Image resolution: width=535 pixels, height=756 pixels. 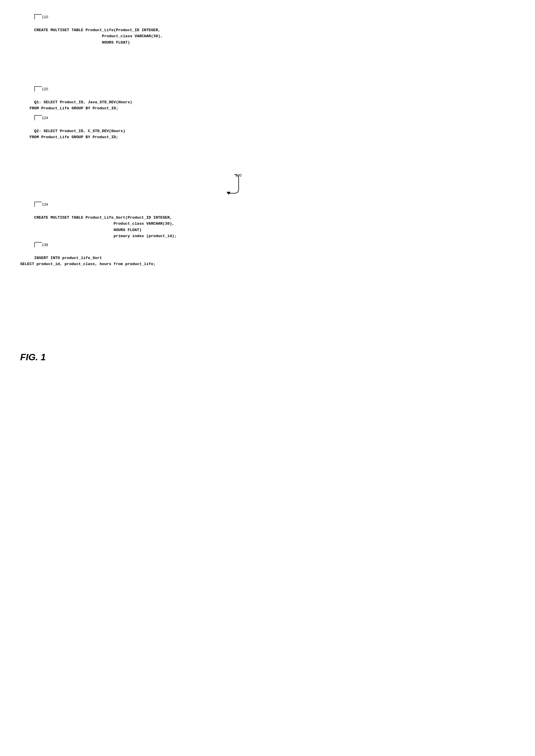 I want to click on section-130: 130, so click(x=230, y=185).